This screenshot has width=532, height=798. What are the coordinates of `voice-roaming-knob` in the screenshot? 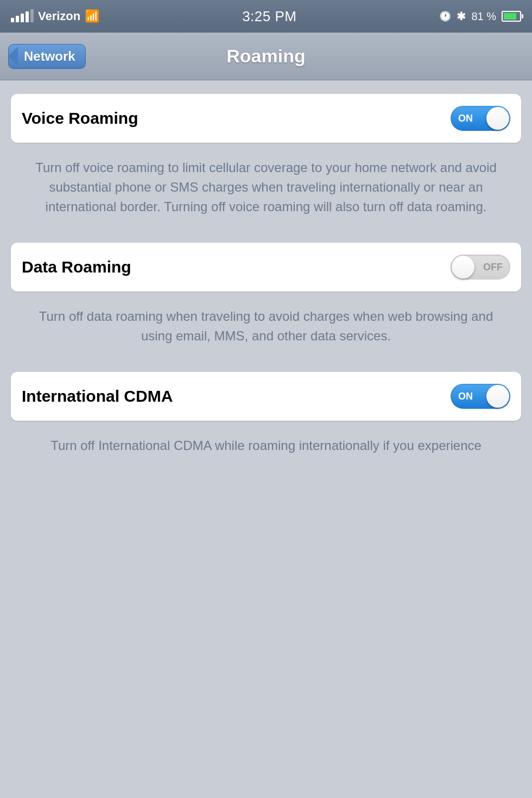 It's located at (498, 118).